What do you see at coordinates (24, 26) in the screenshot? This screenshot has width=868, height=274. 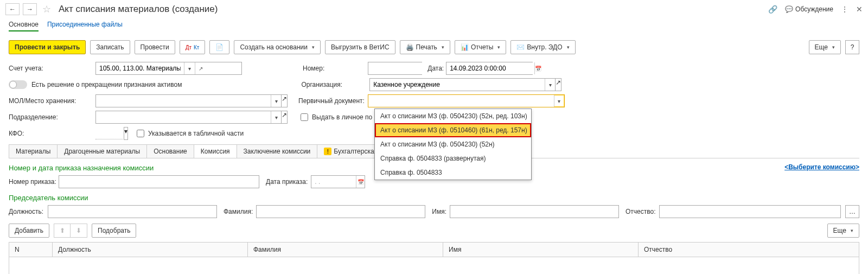 I see `navtab-main: Основное` at bounding box center [24, 26].